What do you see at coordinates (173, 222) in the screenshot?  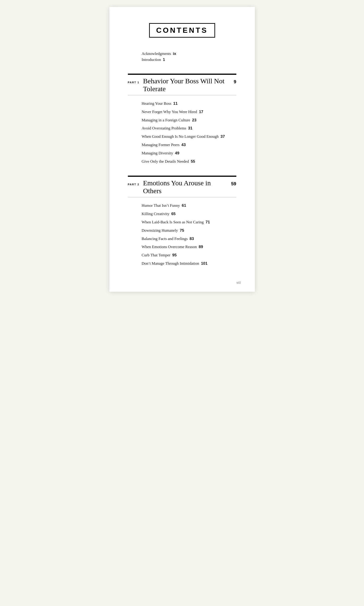 I see `chapter-title: When Laid-Back Is Seen as Not Caring` at bounding box center [173, 222].